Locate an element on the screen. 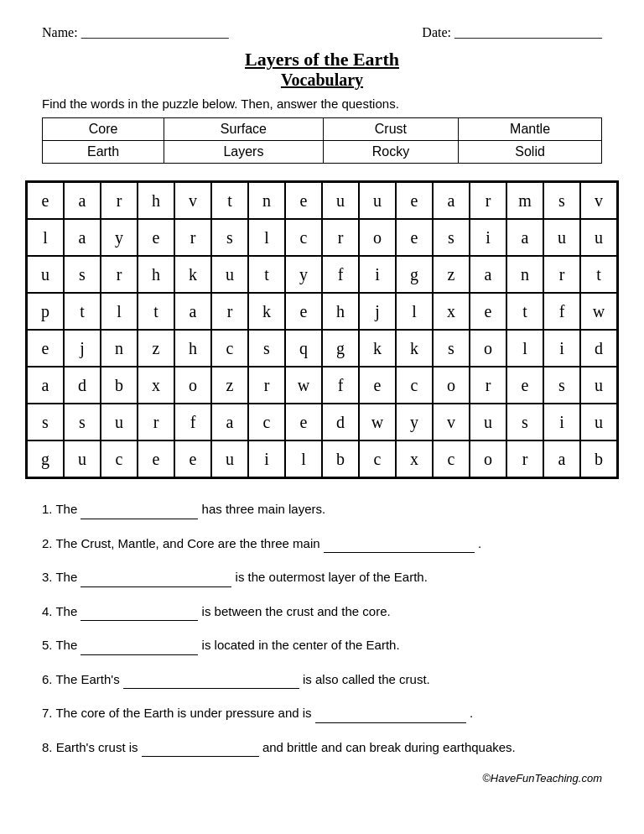 Image resolution: width=644 pixels, height=834 pixels. ws-cell: p is located at coordinates (45, 311).